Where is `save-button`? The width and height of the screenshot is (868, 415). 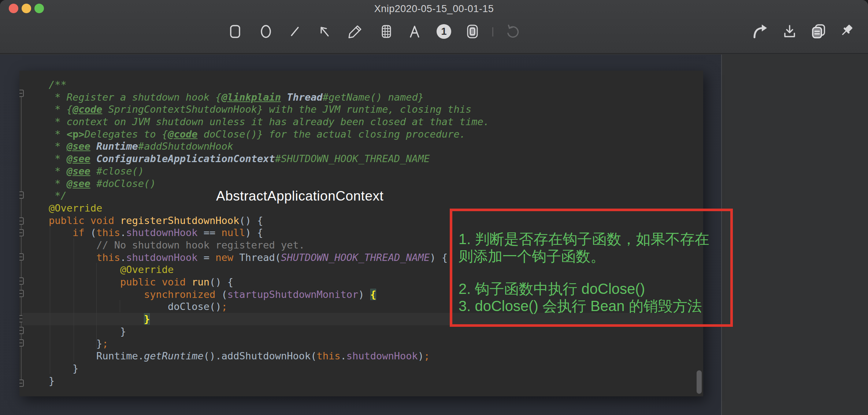
save-button is located at coordinates (790, 31).